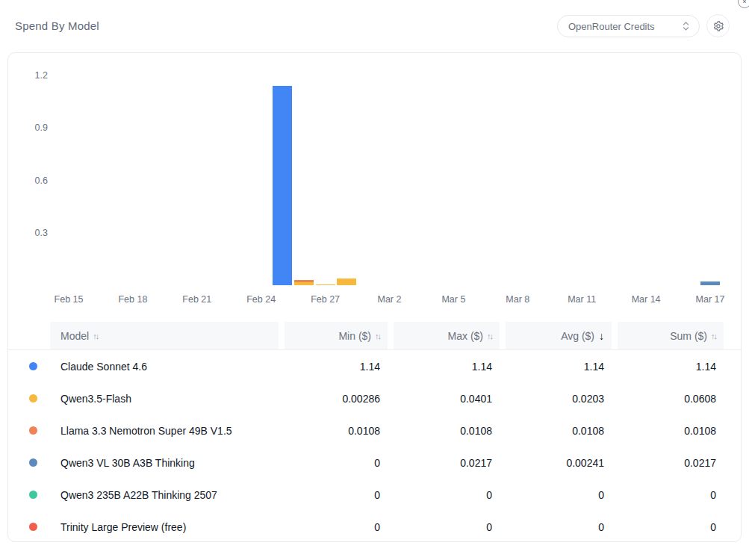 The width and height of the screenshot is (749, 560). I want to click on cell-sum: 0.0608, so click(671, 399).